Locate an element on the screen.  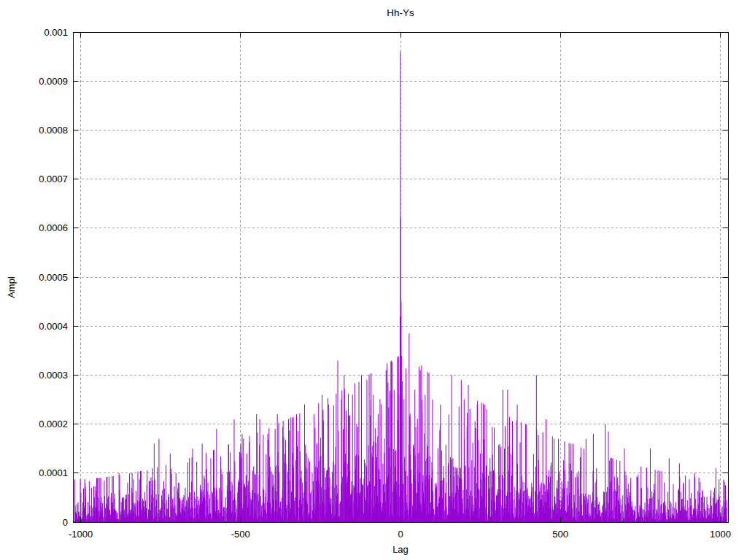
svg-text: 0.001 is located at coordinates (55, 32).